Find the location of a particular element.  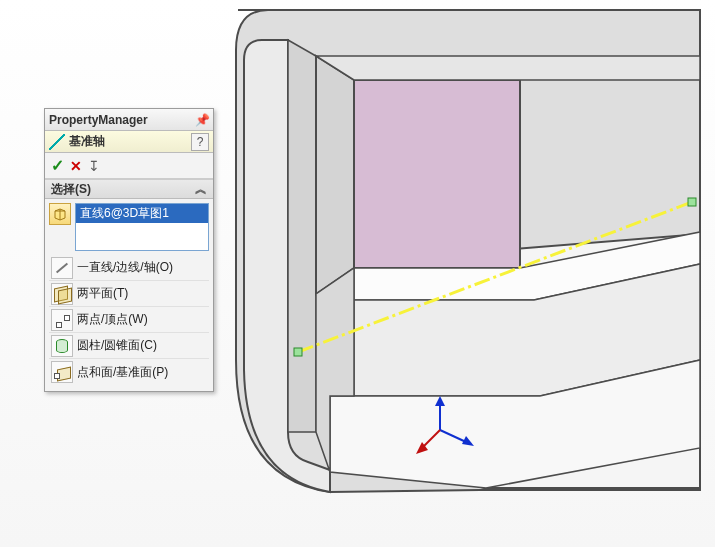

option-label: 两平面(T) is located at coordinates (102, 294).